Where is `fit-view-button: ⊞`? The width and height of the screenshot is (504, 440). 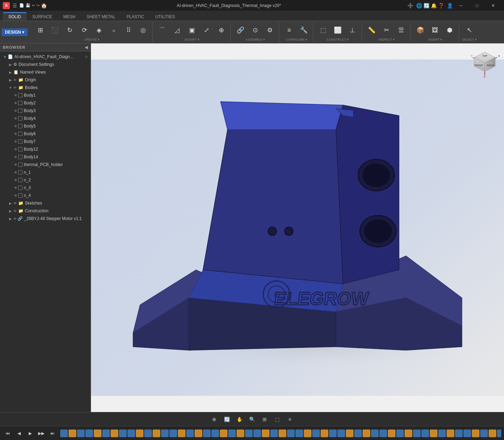
fit-view-button: ⊞ is located at coordinates (265, 419).